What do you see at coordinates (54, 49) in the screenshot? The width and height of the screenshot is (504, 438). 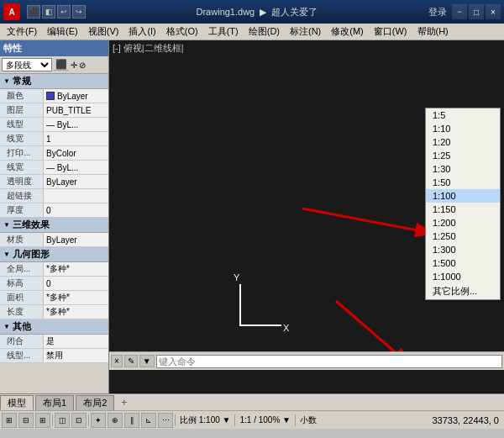 I see `panel-header: 特性` at bounding box center [54, 49].